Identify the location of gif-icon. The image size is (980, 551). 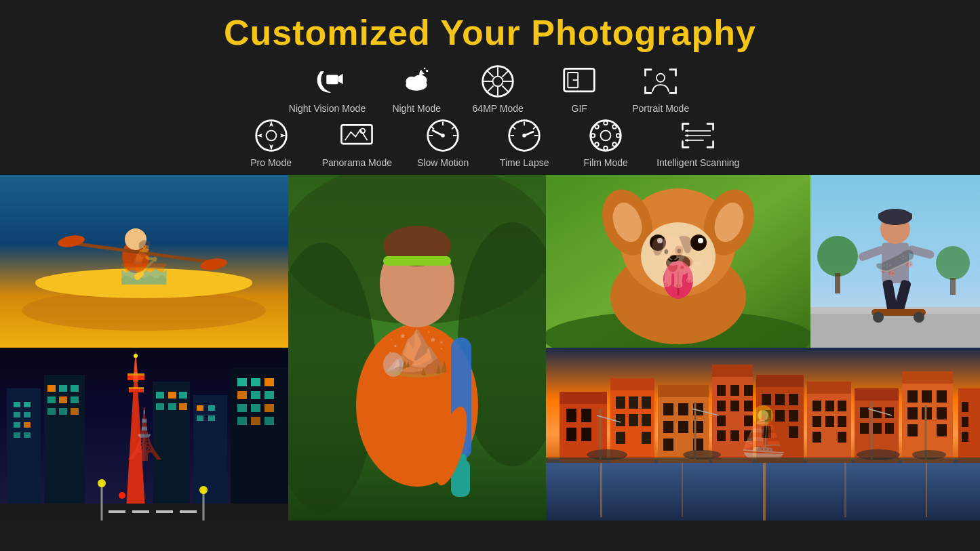
(579, 81).